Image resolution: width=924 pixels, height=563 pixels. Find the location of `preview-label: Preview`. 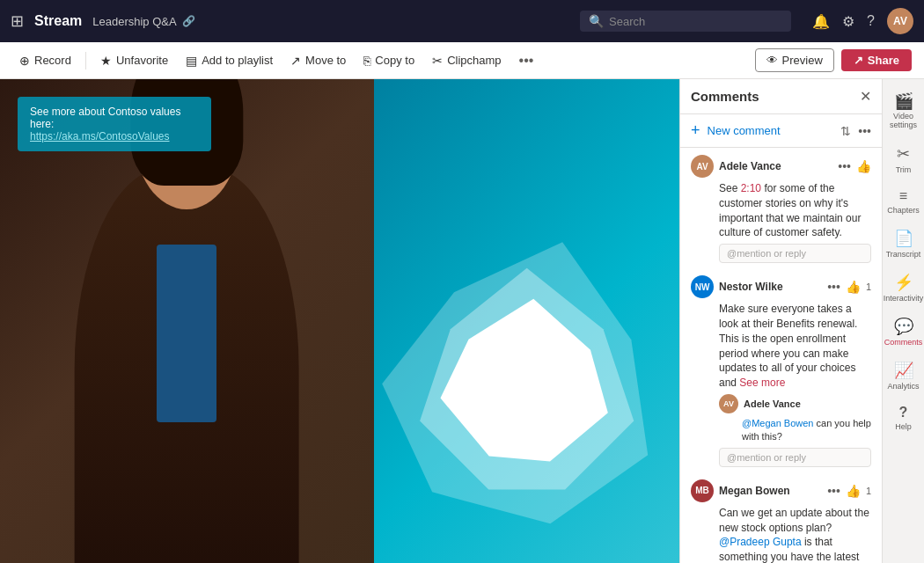

preview-label: Preview is located at coordinates (803, 60).